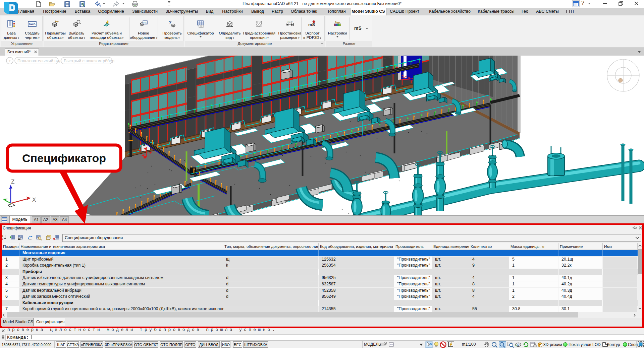 The image size is (644, 348). I want to click on svg-text: DWG, so click(32, 24).